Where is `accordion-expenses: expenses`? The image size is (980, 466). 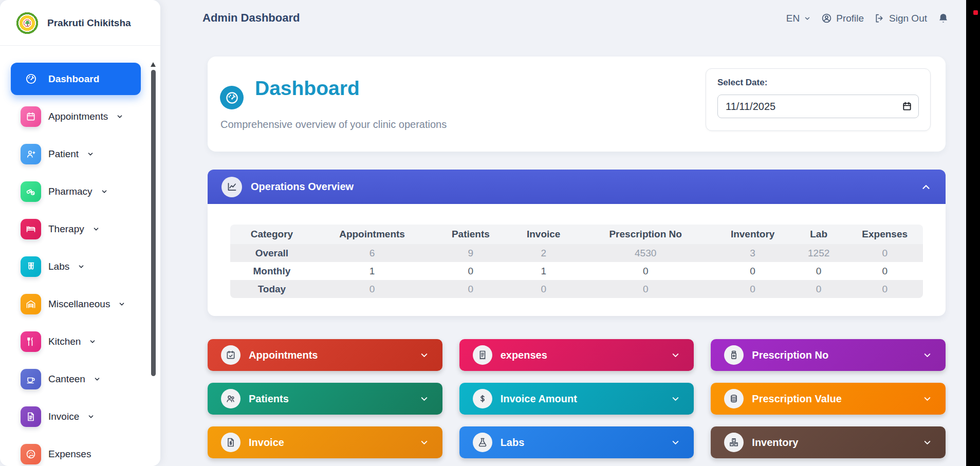
accordion-expenses: expenses is located at coordinates (577, 355).